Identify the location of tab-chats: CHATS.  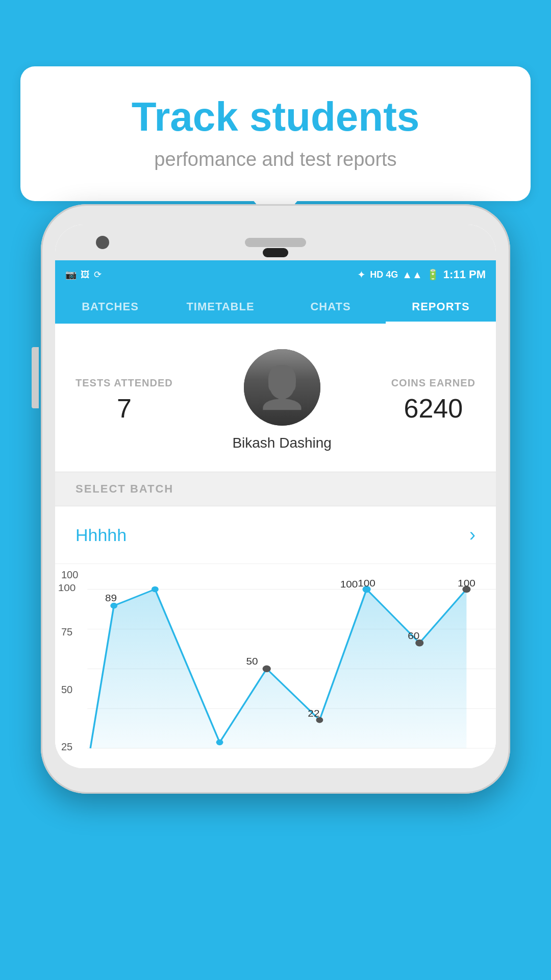
(331, 306).